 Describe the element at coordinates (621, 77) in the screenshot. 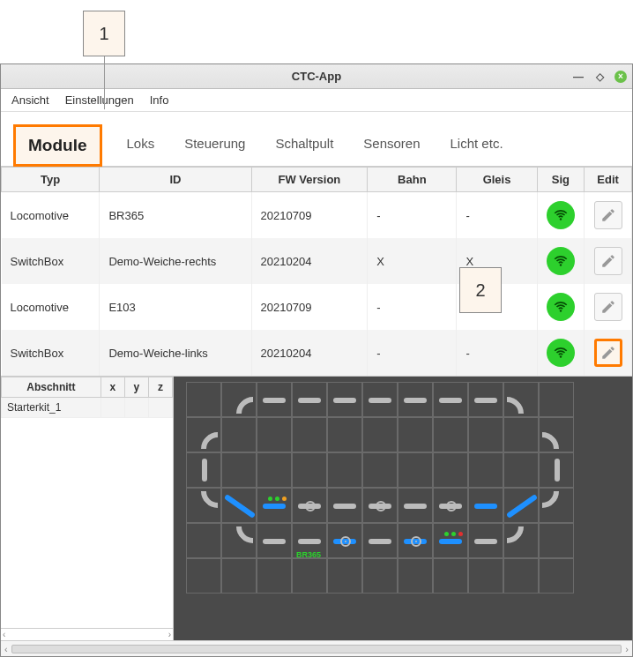

I see `close-icon: ×` at that location.